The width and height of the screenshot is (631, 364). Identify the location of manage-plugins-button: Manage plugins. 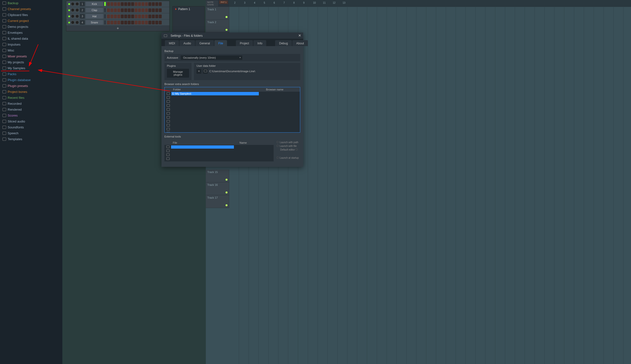
(178, 73).